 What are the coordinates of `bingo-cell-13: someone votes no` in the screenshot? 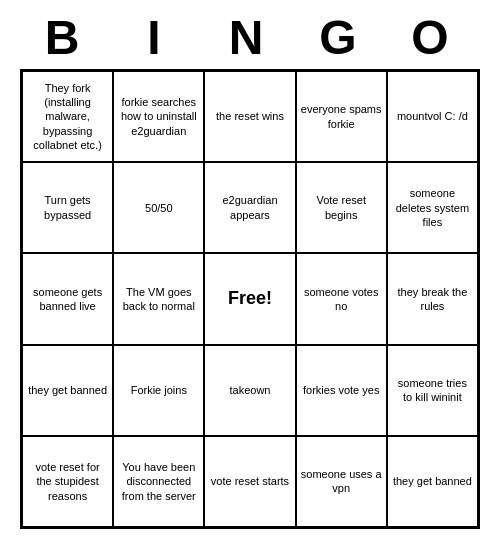 It's located at (342, 298).